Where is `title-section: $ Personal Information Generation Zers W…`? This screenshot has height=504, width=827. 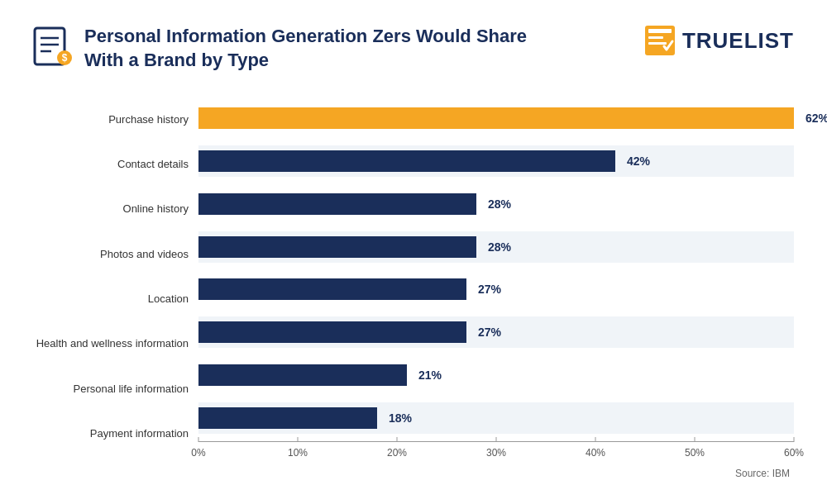
title-section: $ Personal Information Generation Zers W… is located at coordinates (290, 48).